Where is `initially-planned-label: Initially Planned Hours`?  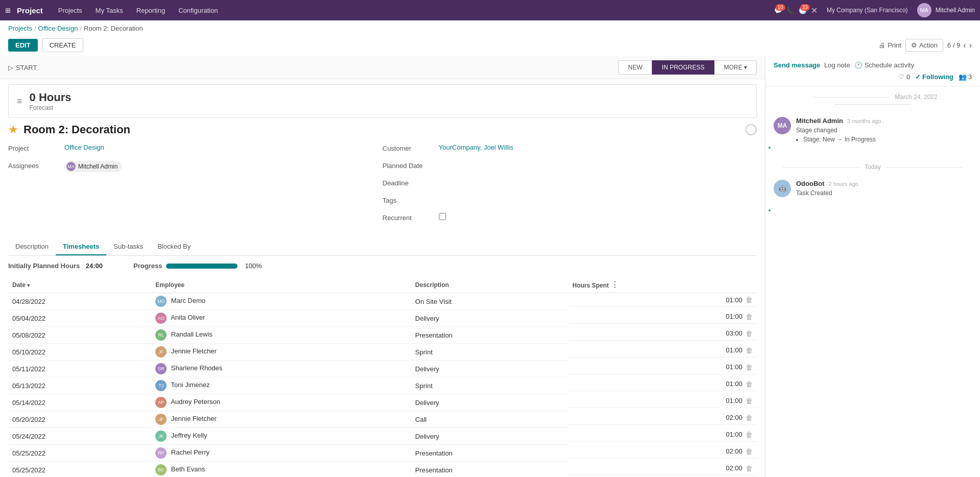 initially-planned-label: Initially Planned Hours is located at coordinates (44, 266).